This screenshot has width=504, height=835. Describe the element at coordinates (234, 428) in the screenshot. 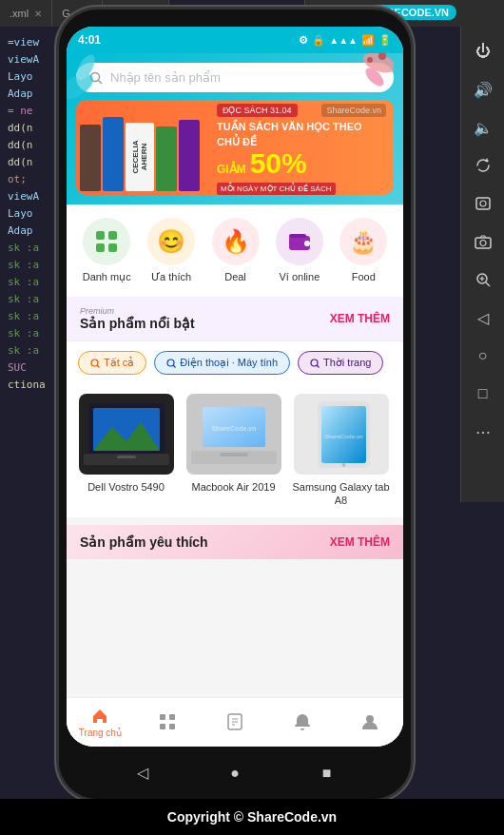

I see `svg-text: ShareCode.vn` at that location.